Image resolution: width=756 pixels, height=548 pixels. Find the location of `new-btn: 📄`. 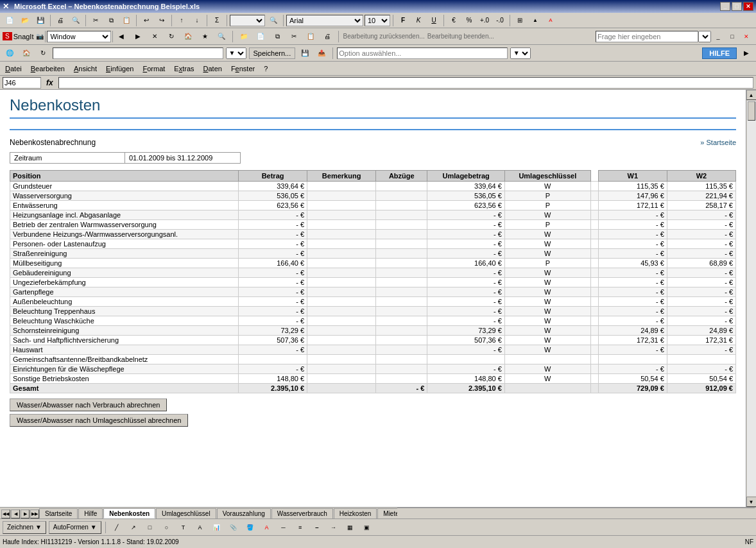

new-btn: 📄 is located at coordinates (10, 21).